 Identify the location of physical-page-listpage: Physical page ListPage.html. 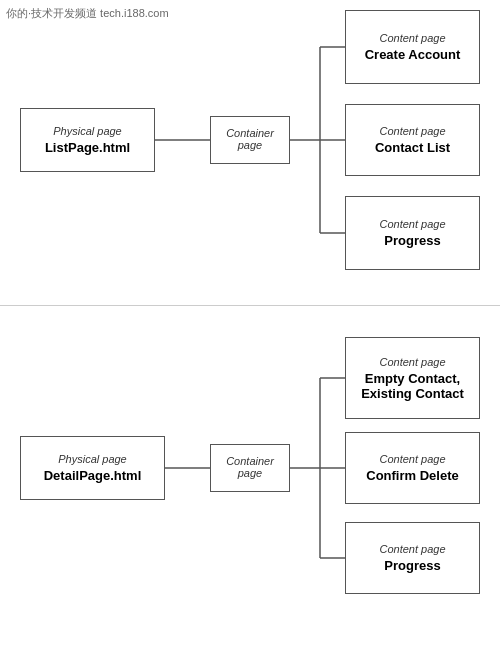
(88, 140).